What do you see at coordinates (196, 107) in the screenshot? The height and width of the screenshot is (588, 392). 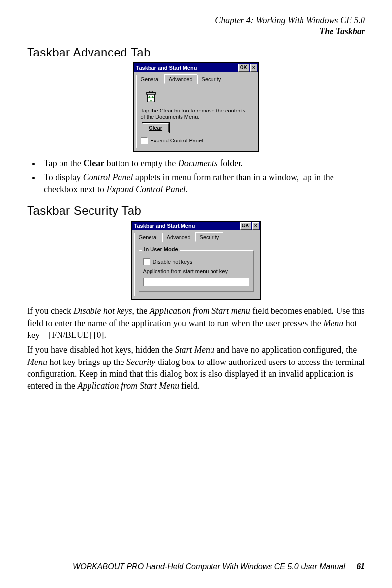 I see `dialog-taskbar-advanced: Taskbar and Start Menu OK × General Adva…` at bounding box center [196, 107].